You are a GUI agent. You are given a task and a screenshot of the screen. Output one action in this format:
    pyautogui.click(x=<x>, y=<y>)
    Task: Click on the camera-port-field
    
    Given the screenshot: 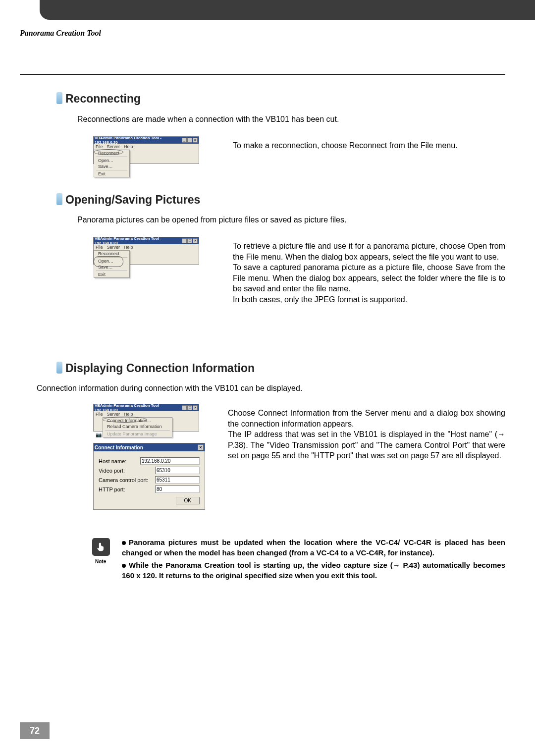 What is the action you would take?
    pyautogui.click(x=177, y=480)
    